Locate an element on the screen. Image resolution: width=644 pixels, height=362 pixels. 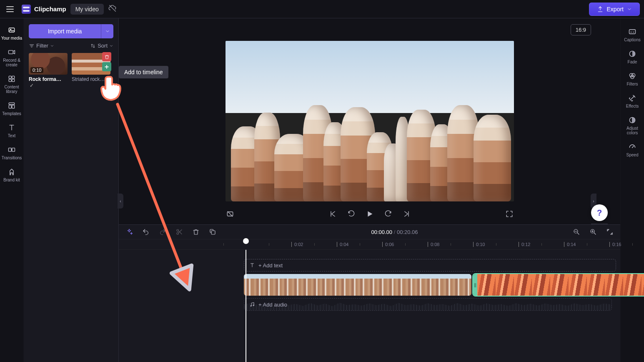
import-media-dropdown is located at coordinates (107, 31).